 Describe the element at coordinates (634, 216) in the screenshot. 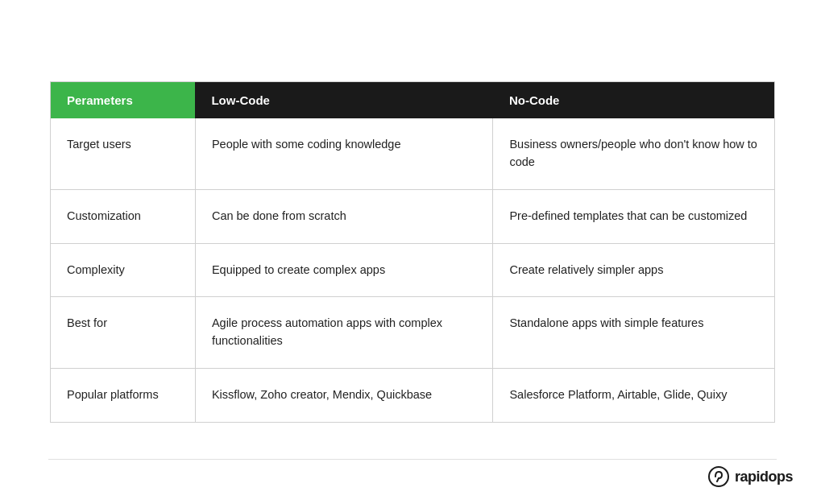

I see `nocode-cell: Pre-defined templates that can be custom…` at that location.